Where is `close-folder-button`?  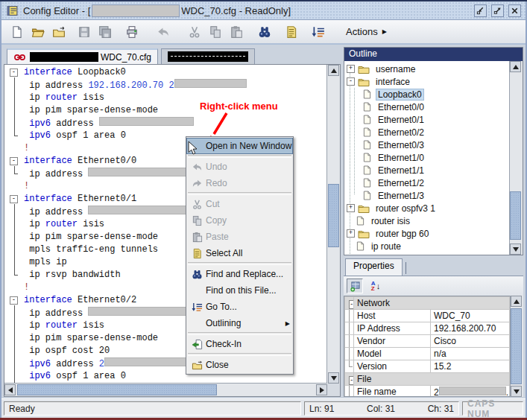 close-folder-button is located at coordinates (59, 32).